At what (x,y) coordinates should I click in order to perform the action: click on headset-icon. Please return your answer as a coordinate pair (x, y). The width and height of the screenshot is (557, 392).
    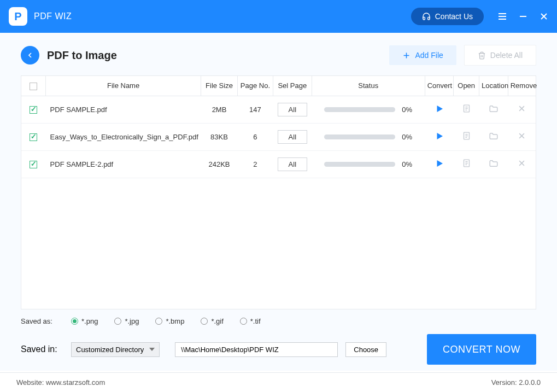
    Looking at the image, I should click on (426, 16).